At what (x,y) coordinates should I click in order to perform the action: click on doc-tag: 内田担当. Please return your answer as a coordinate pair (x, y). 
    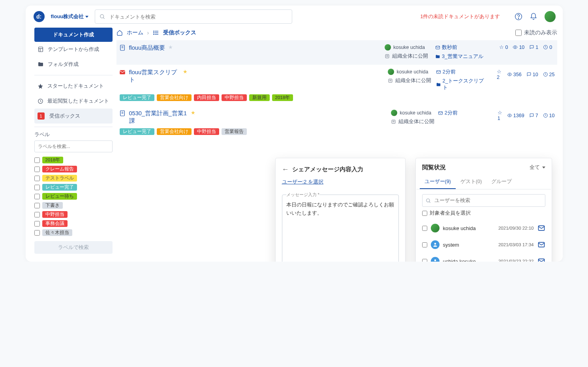
    Looking at the image, I should click on (207, 98).